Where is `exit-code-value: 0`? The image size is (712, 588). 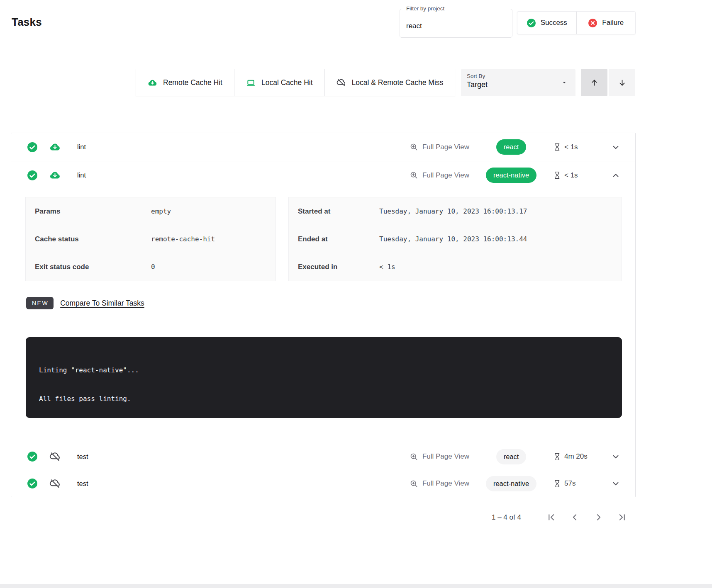
exit-code-value: 0 is located at coordinates (153, 267).